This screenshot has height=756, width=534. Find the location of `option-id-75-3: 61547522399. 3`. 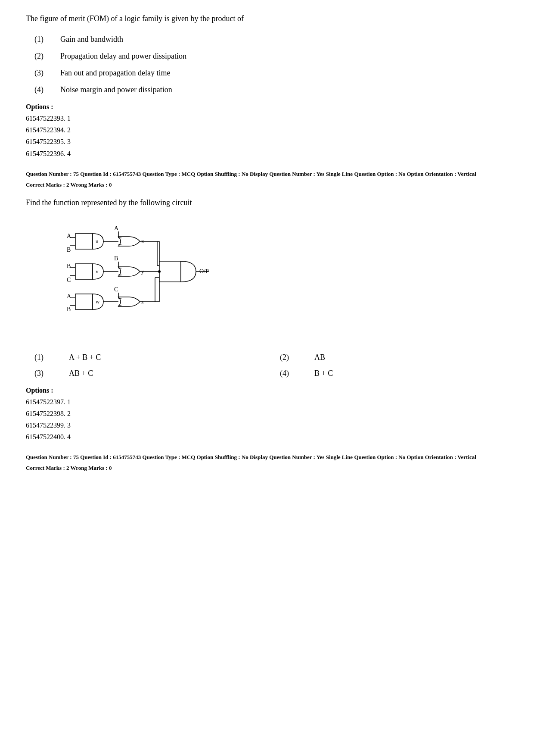

option-id-75-3: 61547522399. 3 is located at coordinates (267, 425).